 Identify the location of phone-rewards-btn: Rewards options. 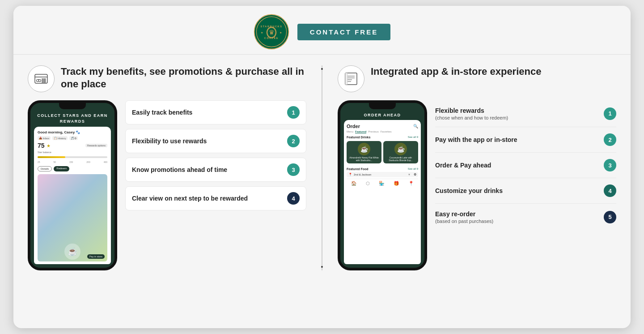
(97, 146).